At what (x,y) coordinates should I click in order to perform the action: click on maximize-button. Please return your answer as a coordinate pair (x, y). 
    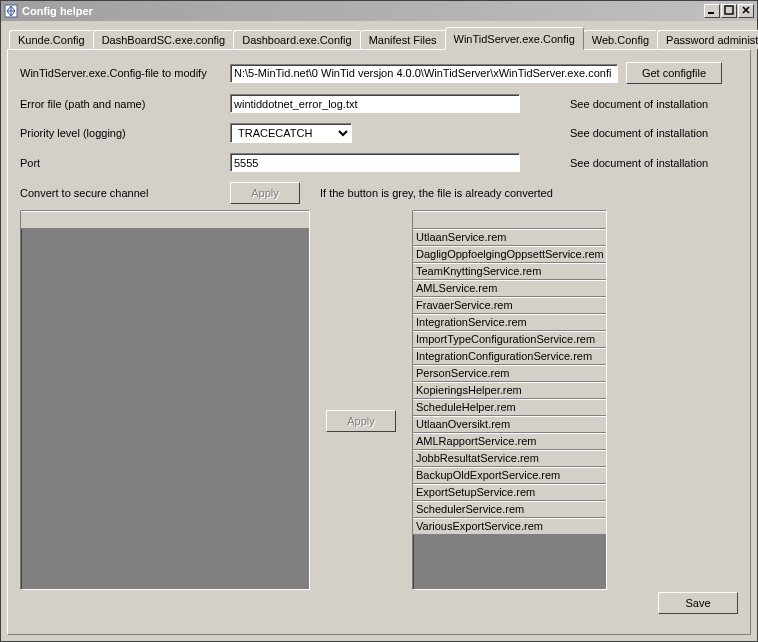
    Looking at the image, I should click on (729, 11).